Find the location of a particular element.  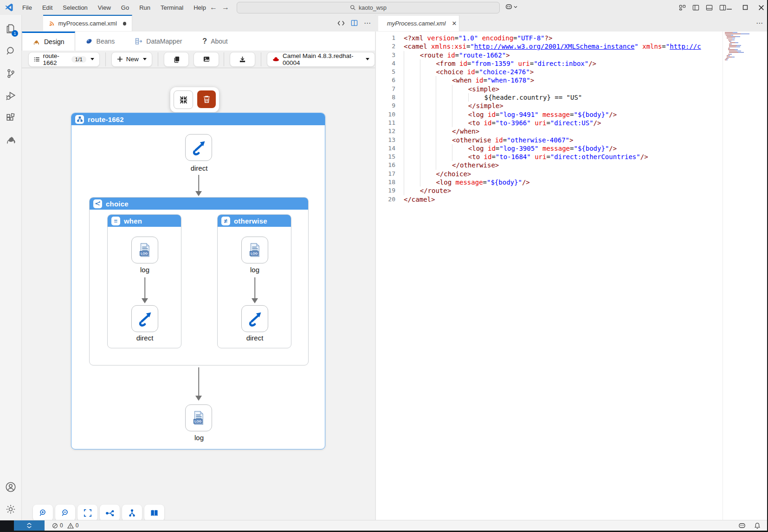

tab-myprocess-kaoto: myProcess.camel.xml is located at coordinates (88, 23).